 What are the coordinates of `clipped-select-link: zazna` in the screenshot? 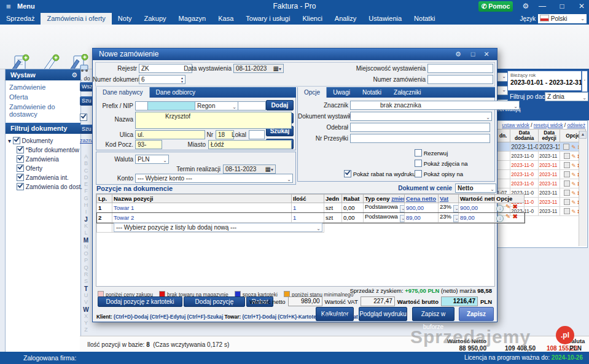 It's located at (86, 141).